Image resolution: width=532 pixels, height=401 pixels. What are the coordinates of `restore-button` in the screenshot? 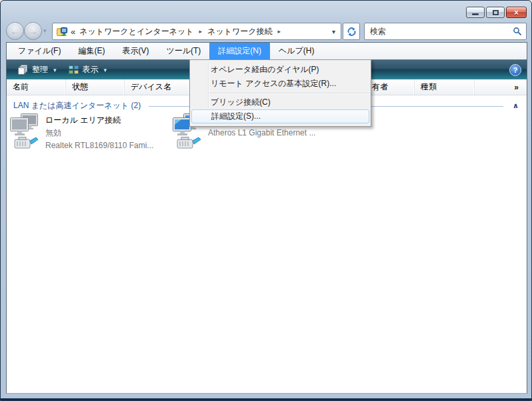 It's located at (495, 12).